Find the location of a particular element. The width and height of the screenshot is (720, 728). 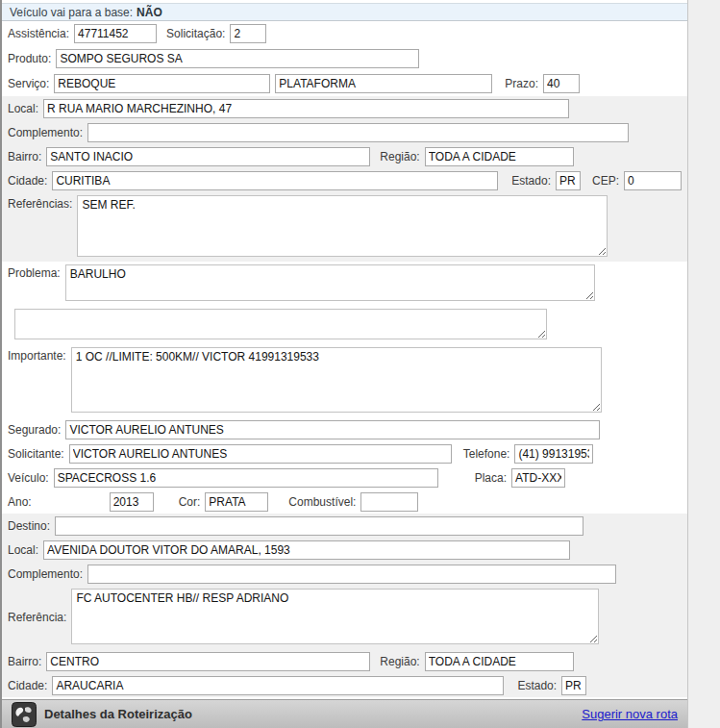

complemento-destino-input is located at coordinates (352, 574).